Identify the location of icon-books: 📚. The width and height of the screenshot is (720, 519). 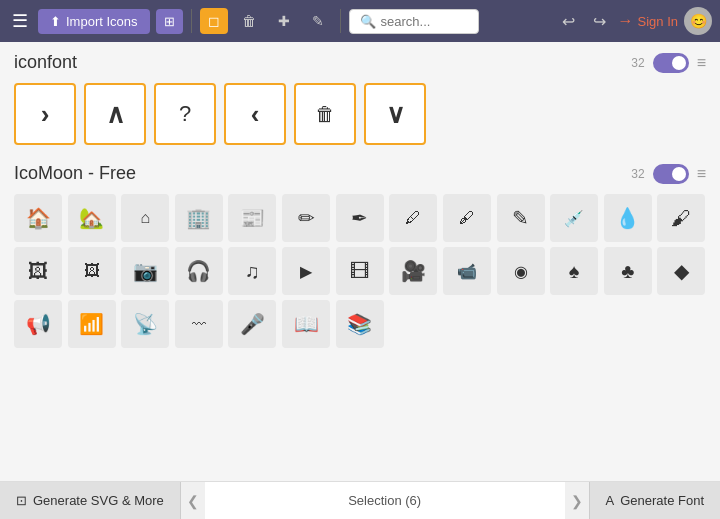
(360, 324).